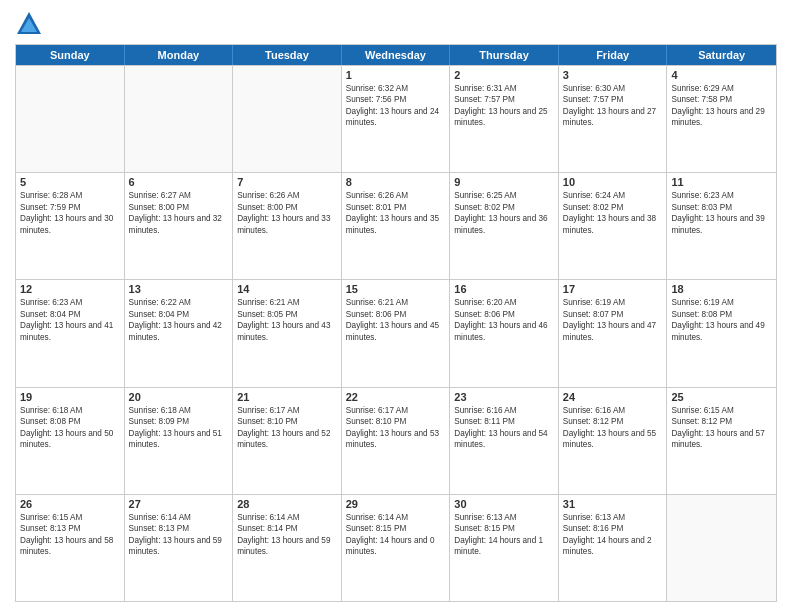 The image size is (792, 612). What do you see at coordinates (504, 333) in the screenshot?
I see `day-cell-16: 16Sunrise: 6:20 AM Sunset: 8:06 PM Dayli…` at bounding box center [504, 333].